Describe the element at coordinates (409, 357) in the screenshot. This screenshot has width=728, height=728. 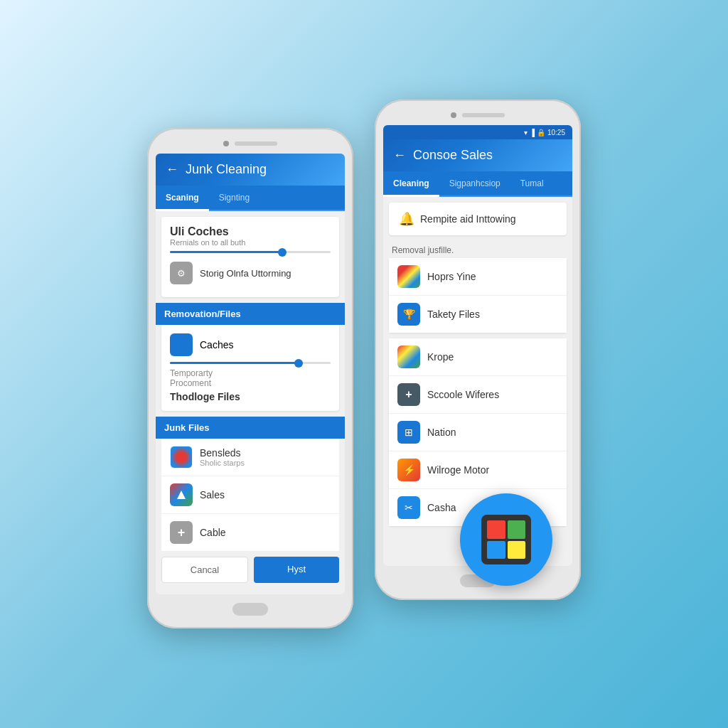
I see `krope-icon` at that location.